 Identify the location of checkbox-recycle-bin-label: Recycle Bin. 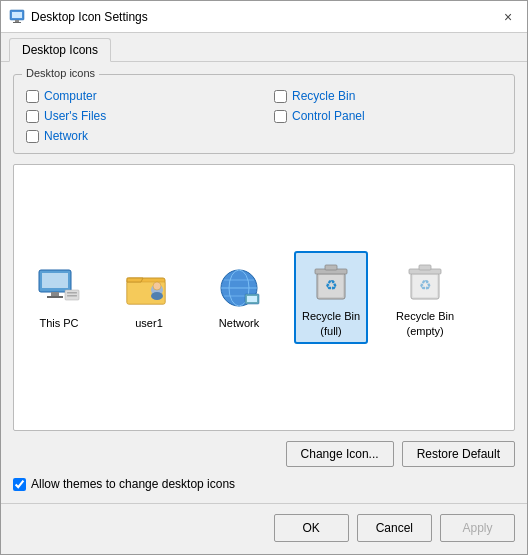
(324, 96).